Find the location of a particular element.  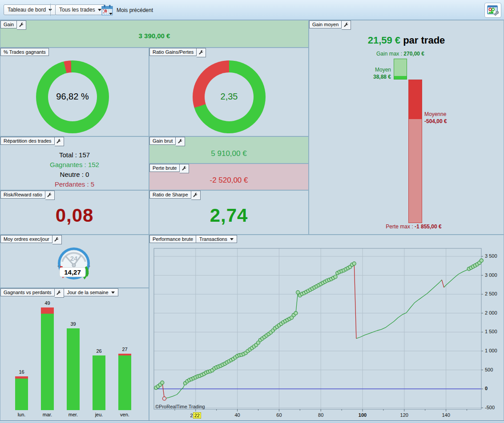

bar-value-label: 27 is located at coordinates (125, 349).